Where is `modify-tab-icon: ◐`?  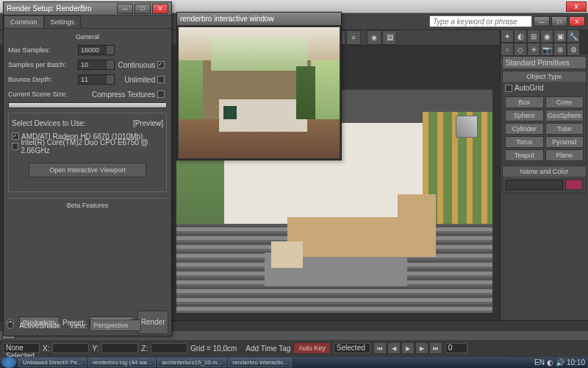 modify-tab-icon: ◐ is located at coordinates (520, 36).